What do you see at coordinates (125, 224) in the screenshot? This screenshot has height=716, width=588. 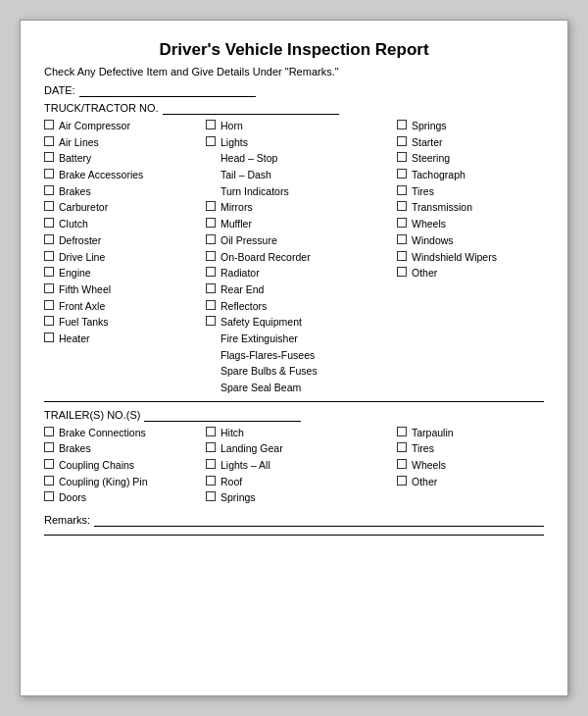 I see `list-item: Clutch` at bounding box center [125, 224].